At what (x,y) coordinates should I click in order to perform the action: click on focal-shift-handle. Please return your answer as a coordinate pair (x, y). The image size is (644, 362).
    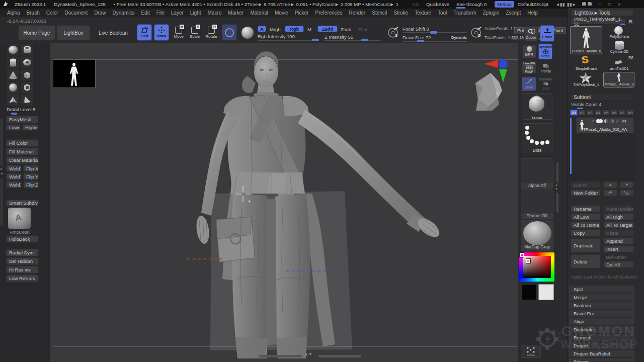
    Looking at the image, I should click on (434, 32).